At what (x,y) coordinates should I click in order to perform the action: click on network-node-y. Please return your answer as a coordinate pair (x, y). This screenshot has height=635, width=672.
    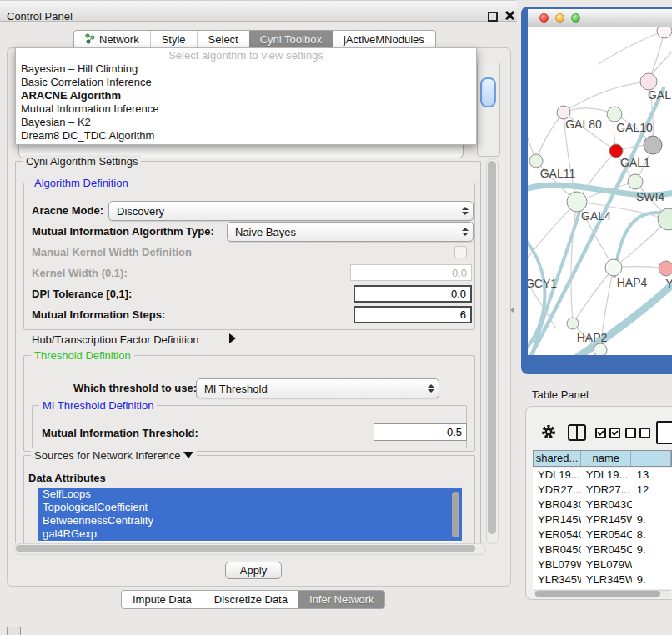
    Looking at the image, I should click on (665, 268).